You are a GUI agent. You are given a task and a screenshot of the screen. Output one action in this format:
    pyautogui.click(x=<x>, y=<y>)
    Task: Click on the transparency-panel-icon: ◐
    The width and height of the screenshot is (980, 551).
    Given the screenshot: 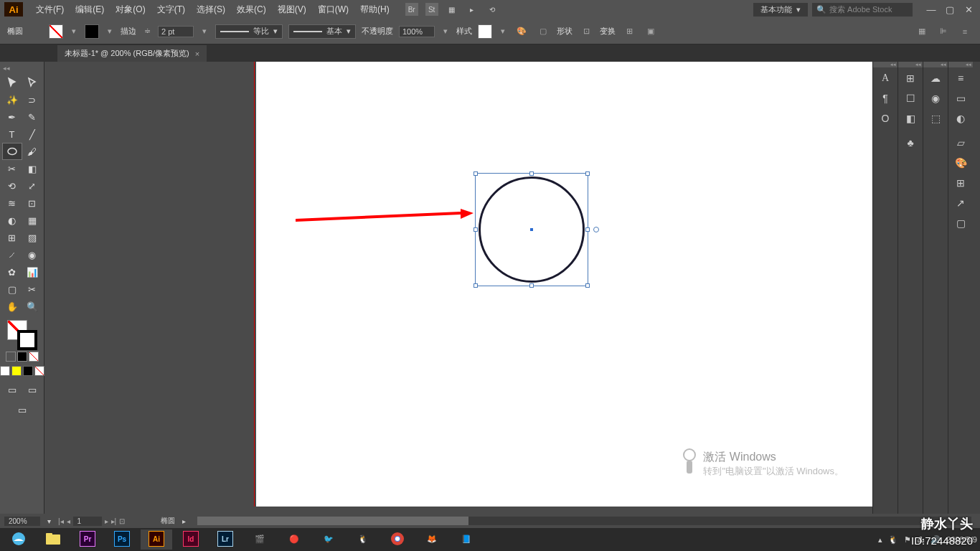 What is the action you would take?
    pyautogui.click(x=961, y=118)
    